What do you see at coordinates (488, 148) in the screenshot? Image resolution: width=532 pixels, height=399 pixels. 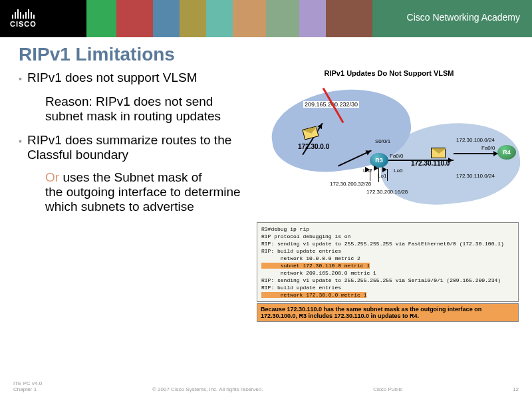 I see `iface-fa00b: Fa0/0` at bounding box center [488, 148].